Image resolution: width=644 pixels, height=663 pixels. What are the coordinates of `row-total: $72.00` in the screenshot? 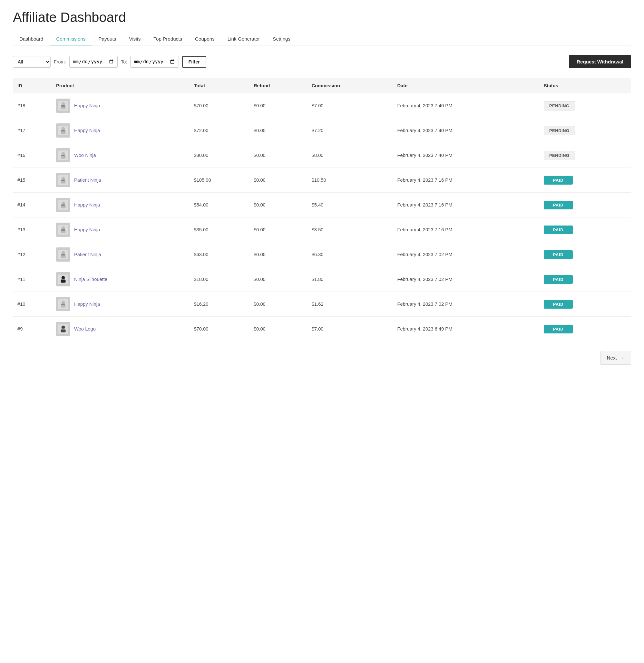 It's located at (219, 131).